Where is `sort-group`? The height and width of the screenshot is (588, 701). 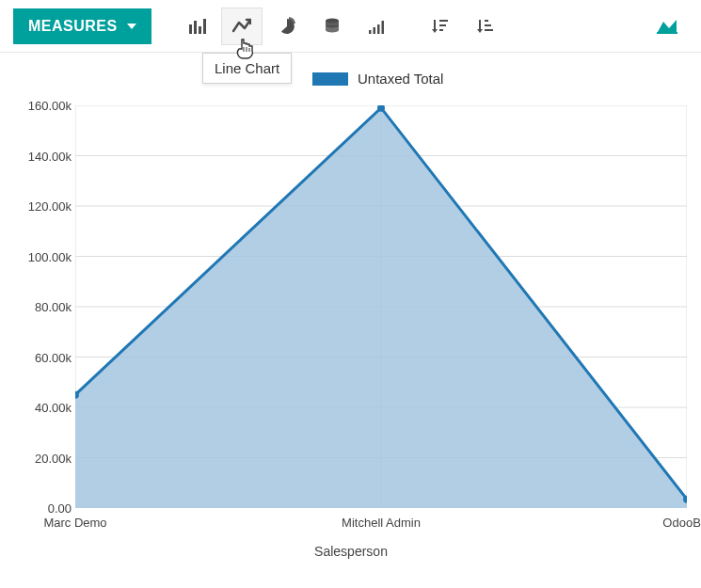
sort-group is located at coordinates (462, 26).